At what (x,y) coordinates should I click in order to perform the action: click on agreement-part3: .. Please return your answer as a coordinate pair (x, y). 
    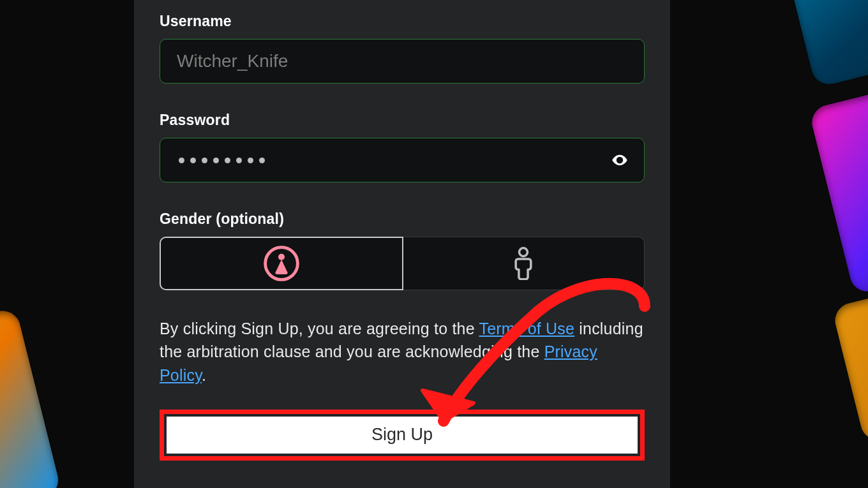
    Looking at the image, I should click on (204, 375).